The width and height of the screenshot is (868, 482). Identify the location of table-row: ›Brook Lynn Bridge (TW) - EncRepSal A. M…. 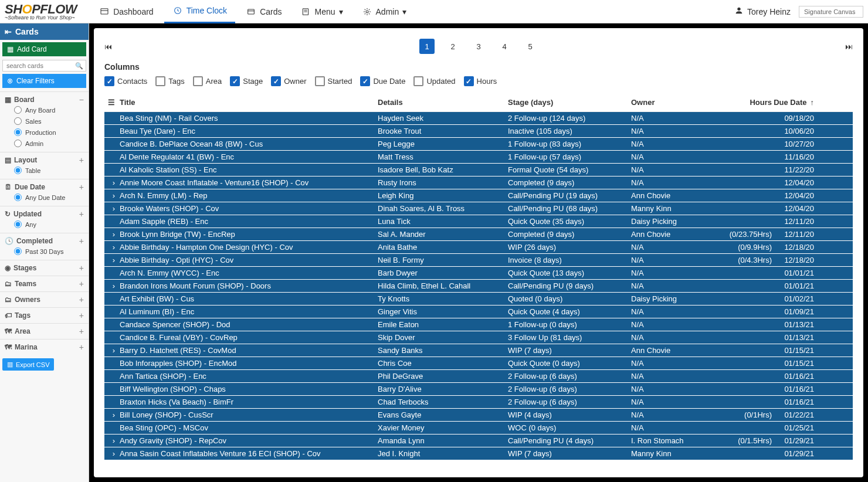
(479, 235).